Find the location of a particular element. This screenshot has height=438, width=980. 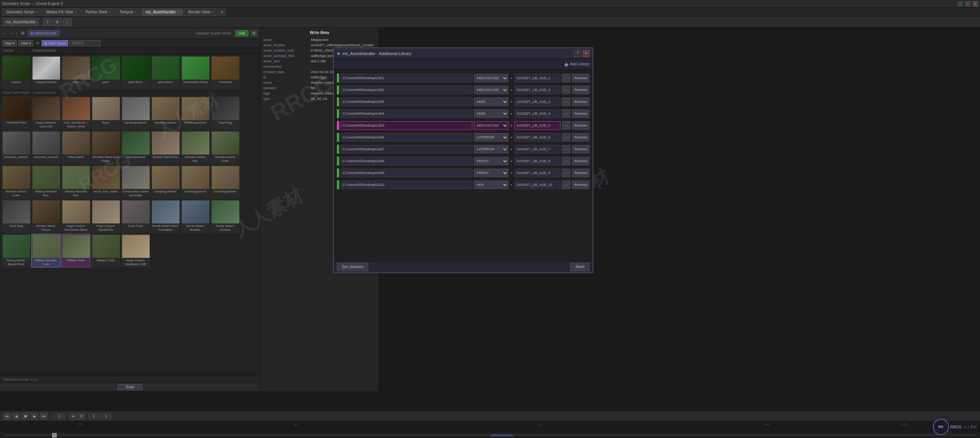

info-btn: i is located at coordinates (67, 22).